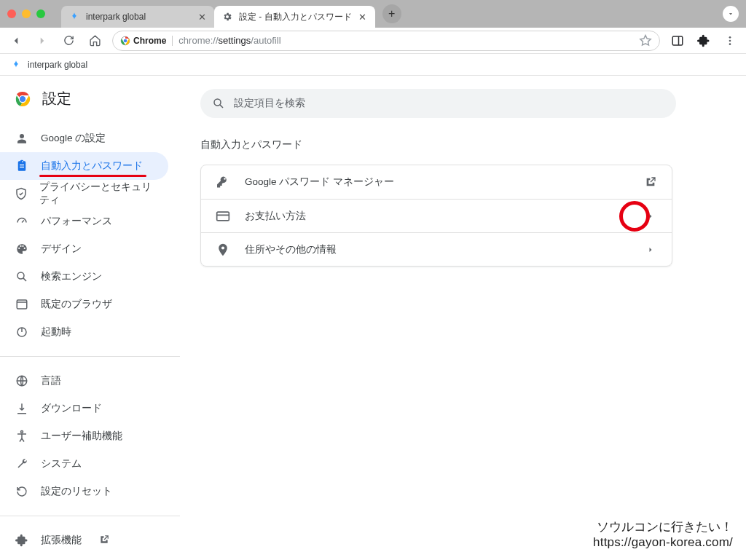 Image resolution: width=746 pixels, height=560 pixels. I want to click on bookmark-item: interpark global, so click(58, 65).